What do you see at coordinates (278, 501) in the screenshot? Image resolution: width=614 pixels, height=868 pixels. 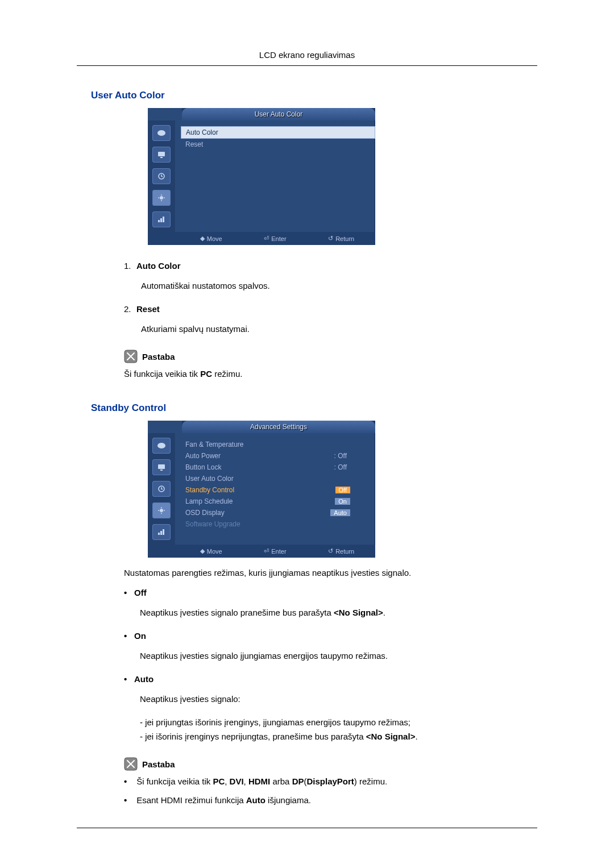 I see `osd-menu-item: Lamp ScheduleOn` at bounding box center [278, 501].